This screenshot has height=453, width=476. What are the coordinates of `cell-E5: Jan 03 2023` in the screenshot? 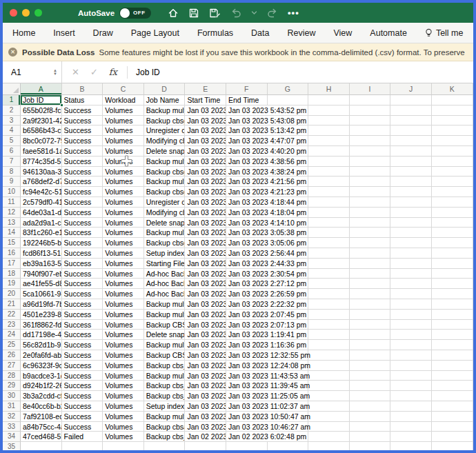 It's located at (206, 141).